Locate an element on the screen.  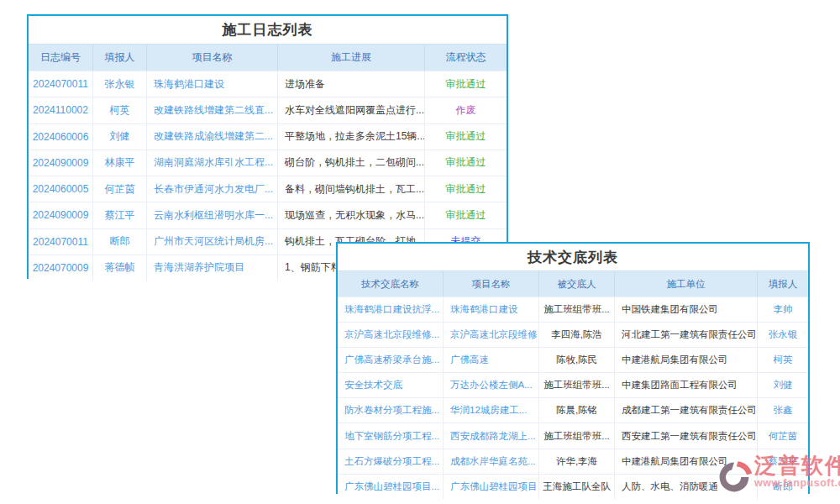
cell-company: 河北建工第一建筑有限责任公司 is located at coordinates (686, 334).